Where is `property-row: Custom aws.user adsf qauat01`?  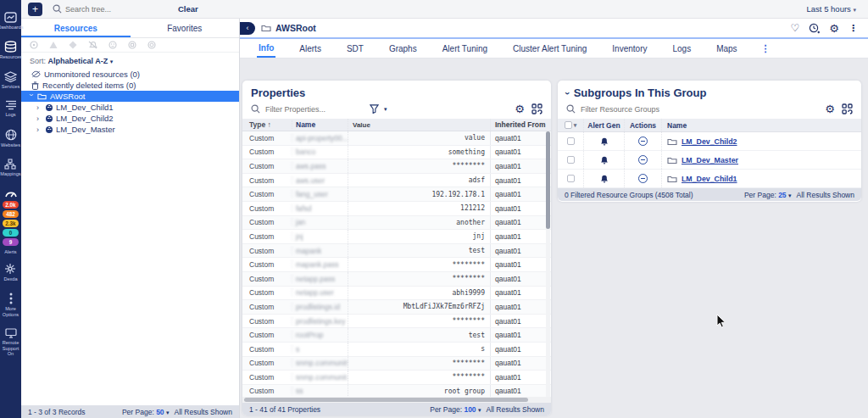
property-row: Custom aws.user adsf qauat01 is located at coordinates (397, 181).